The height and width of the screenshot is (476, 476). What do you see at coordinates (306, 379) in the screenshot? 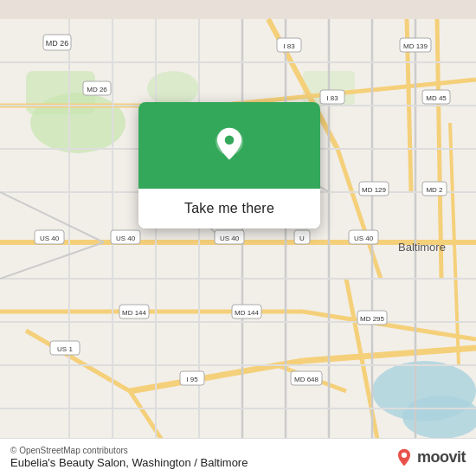
I see `svg-text: MD 648` at bounding box center [306, 379].